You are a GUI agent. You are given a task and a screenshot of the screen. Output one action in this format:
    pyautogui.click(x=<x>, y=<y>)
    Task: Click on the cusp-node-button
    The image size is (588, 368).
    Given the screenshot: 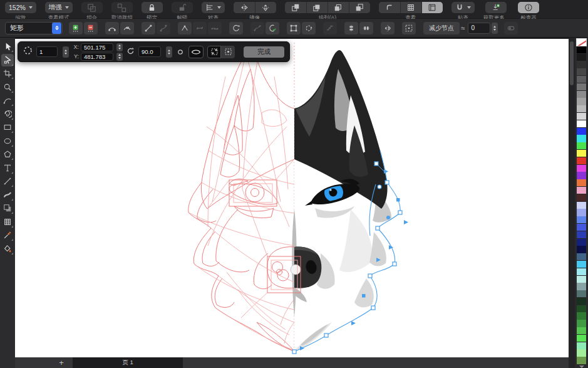 What is the action you would take?
    pyautogui.click(x=185, y=28)
    